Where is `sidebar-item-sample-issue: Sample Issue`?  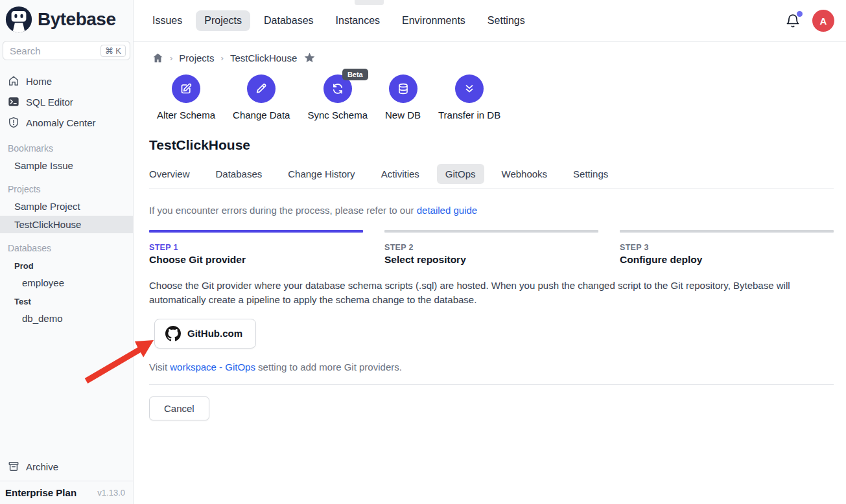
sidebar-item-sample-issue: Sample Issue is located at coordinates (66, 166).